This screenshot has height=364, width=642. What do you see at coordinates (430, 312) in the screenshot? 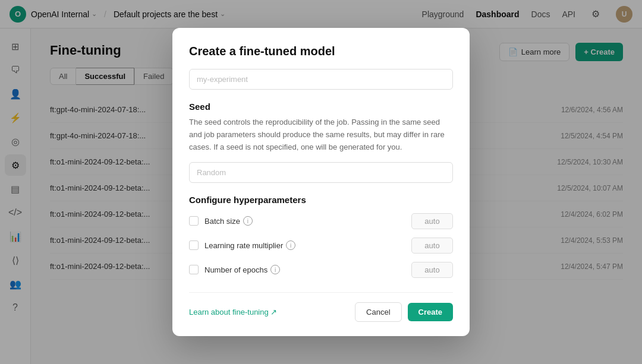
I see `modal-create-button: Create` at bounding box center [430, 312].